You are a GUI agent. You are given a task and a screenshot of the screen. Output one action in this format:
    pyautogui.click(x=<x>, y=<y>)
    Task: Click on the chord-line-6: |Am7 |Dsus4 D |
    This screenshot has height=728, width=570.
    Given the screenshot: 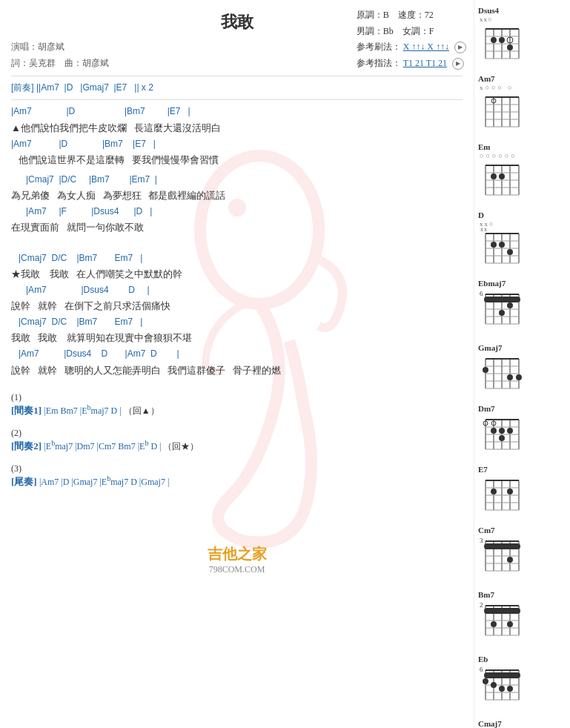 What is the action you would take?
    pyautogui.click(x=237, y=291)
    